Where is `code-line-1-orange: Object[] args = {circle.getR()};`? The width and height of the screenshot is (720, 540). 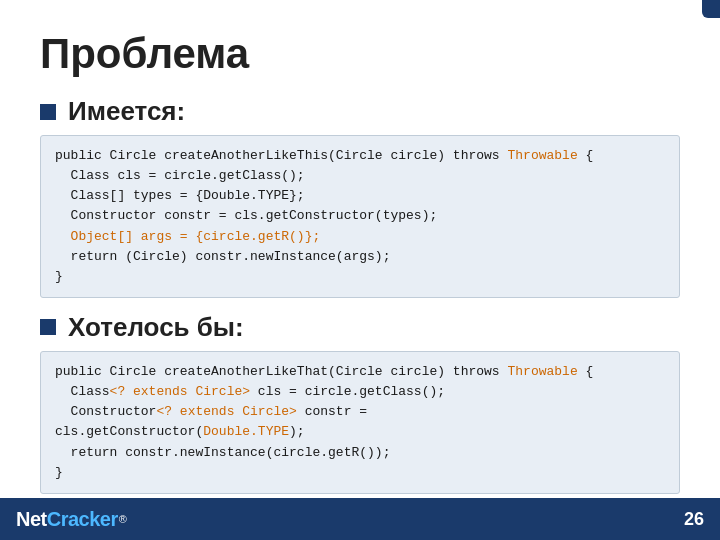
code-line-1-orange: Object[] args = {circle.getR()}; is located at coordinates (196, 236).